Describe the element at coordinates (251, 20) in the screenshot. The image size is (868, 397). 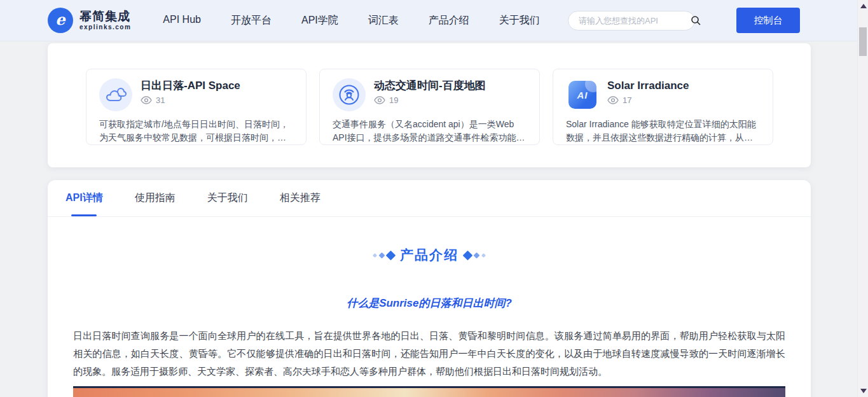
I see `nav-item-open-platform: 开放平台` at that location.